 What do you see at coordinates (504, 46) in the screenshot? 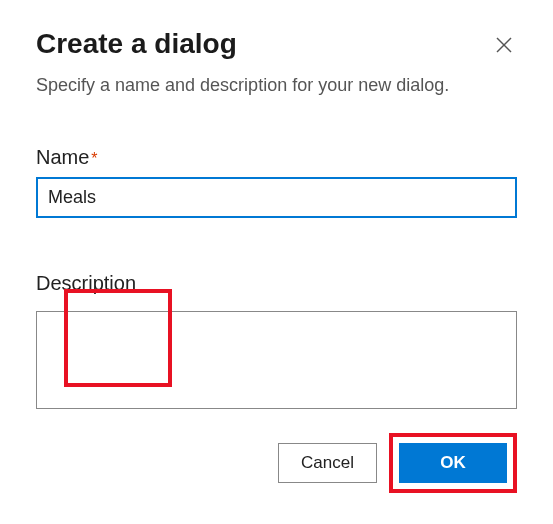
I see `close-button` at bounding box center [504, 46].